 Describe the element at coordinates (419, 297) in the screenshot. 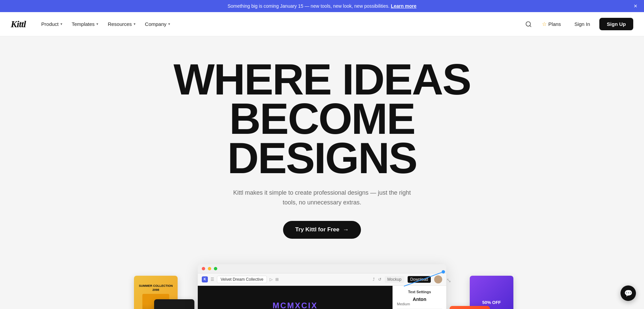

I see `text-settings-panel: Text Settings Anton Medium 24 0 34` at that location.